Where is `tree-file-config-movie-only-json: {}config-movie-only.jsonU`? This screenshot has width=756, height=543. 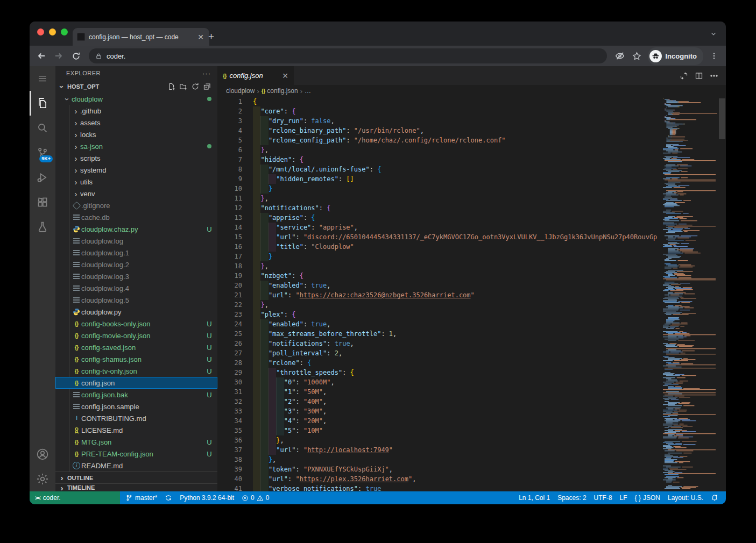
tree-file-config-movie-only-json: {}config-movie-only.jsonU is located at coordinates (137, 335).